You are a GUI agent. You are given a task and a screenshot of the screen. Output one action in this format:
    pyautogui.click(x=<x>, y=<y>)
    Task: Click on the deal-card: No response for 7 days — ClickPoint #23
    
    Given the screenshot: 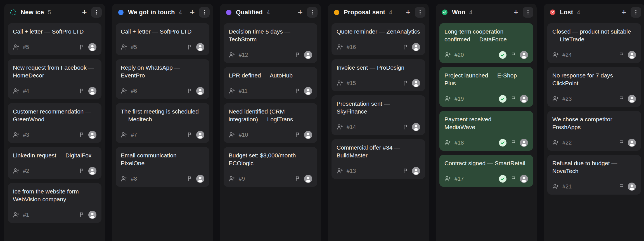 What is the action you would take?
    pyautogui.click(x=594, y=87)
    